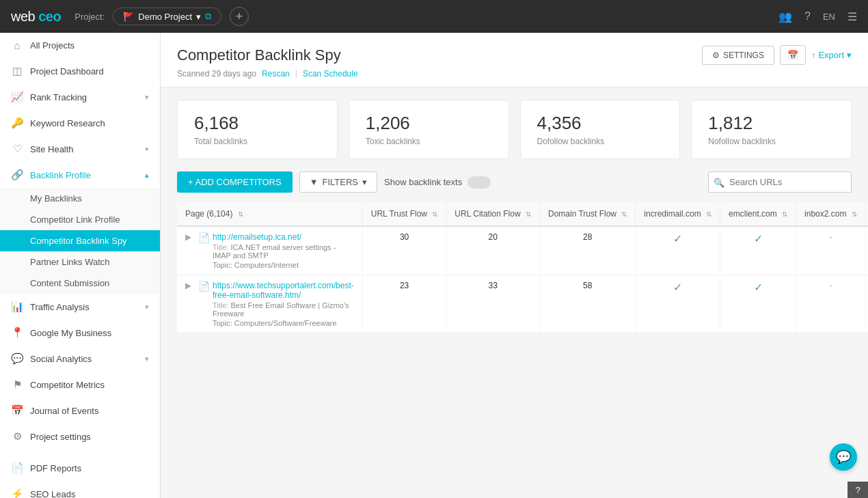  What do you see at coordinates (17, 411) in the screenshot?
I see `calendar-icon: 📅` at bounding box center [17, 411].